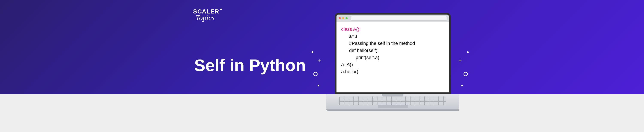 The image size is (644, 132). I want to click on code-line-5: print(self.a), so click(393, 57).